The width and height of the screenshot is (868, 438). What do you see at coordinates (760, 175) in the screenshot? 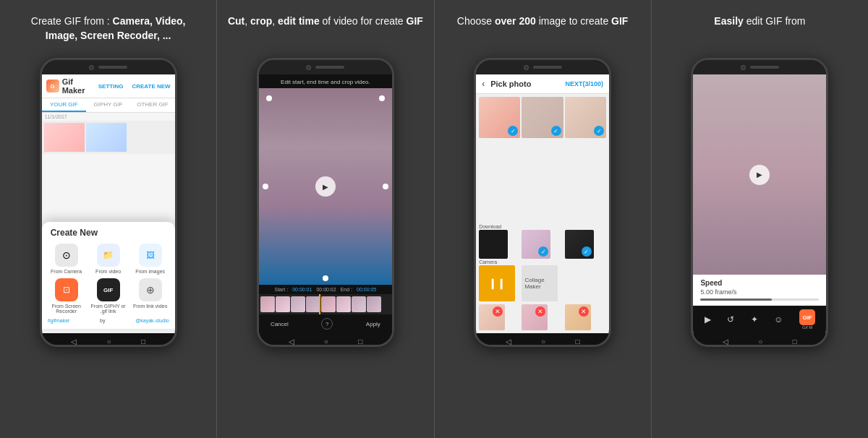
I see `gif-play-btn: ▶` at bounding box center [760, 175].